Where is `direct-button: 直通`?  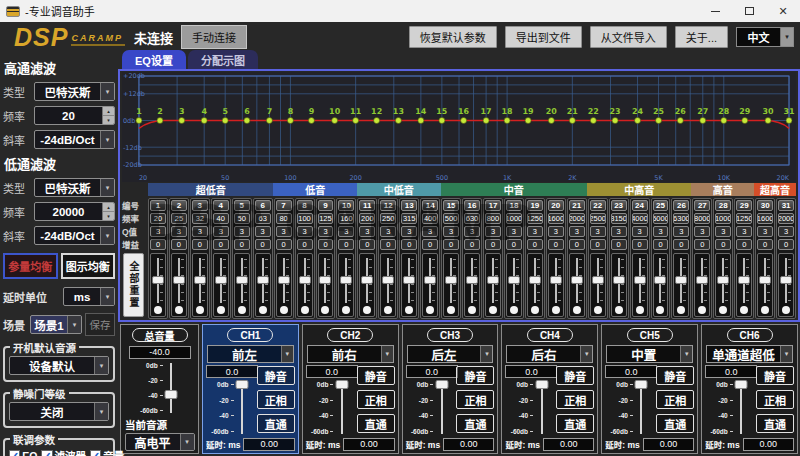
direct-button: 直通 is located at coordinates (276, 424).